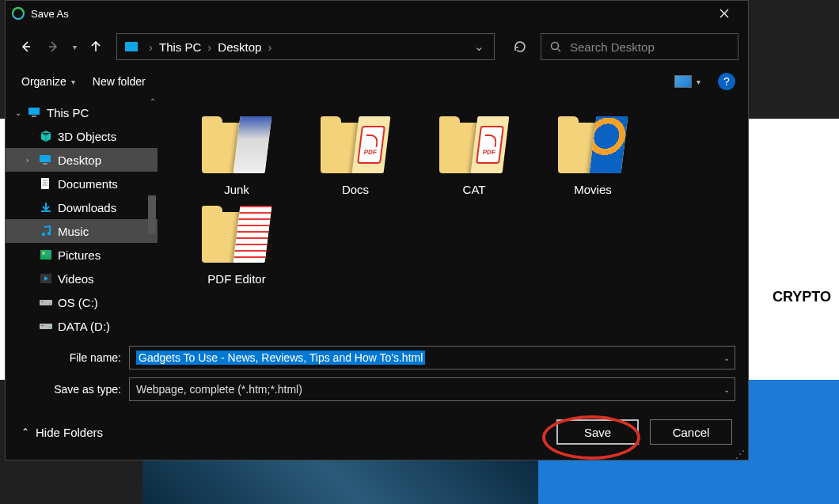  Describe the element at coordinates (377, 81) in the screenshot. I see `toolbar: Organize ▾ New folder ▾ ?` at that location.